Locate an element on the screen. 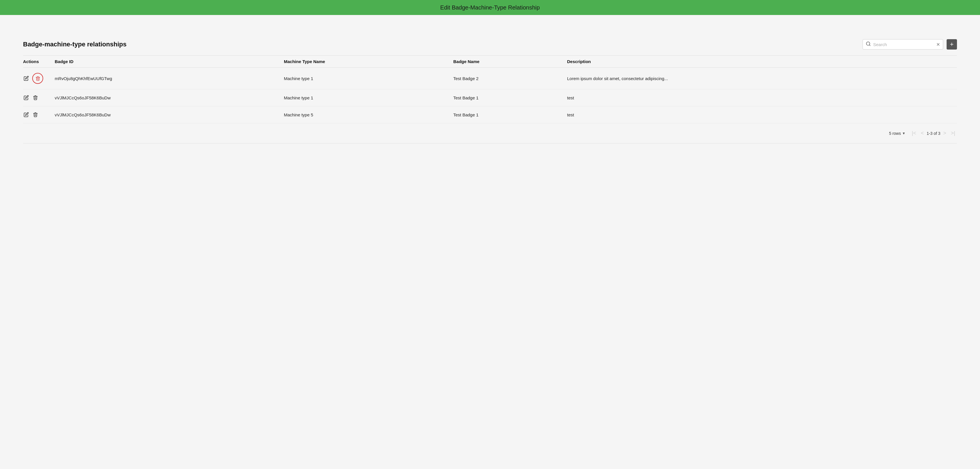 This screenshot has height=469, width=980. search-input is located at coordinates (904, 44).